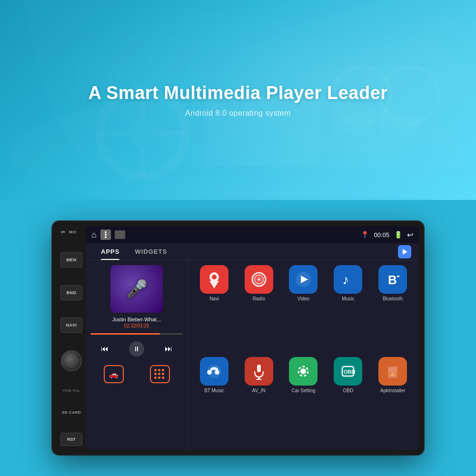 This screenshot has height=476, width=476. Describe the element at coordinates (348, 390) in the screenshot. I see `app-obd-label: OBD` at that location.